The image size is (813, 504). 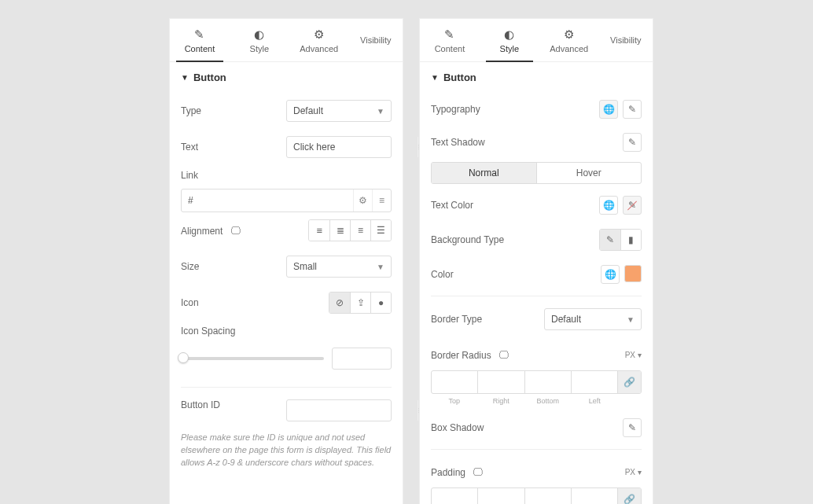 What do you see at coordinates (594, 496) in the screenshot?
I see `padding-left` at bounding box center [594, 496].